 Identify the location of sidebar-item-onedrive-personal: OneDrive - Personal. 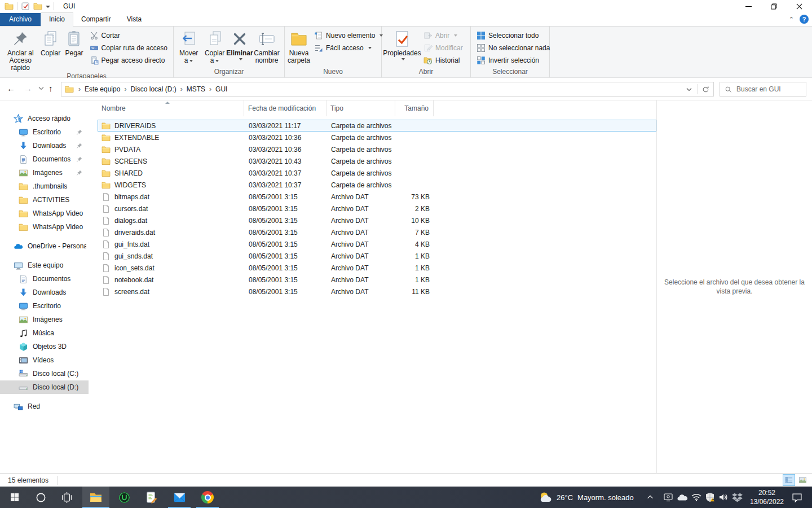
(44, 246).